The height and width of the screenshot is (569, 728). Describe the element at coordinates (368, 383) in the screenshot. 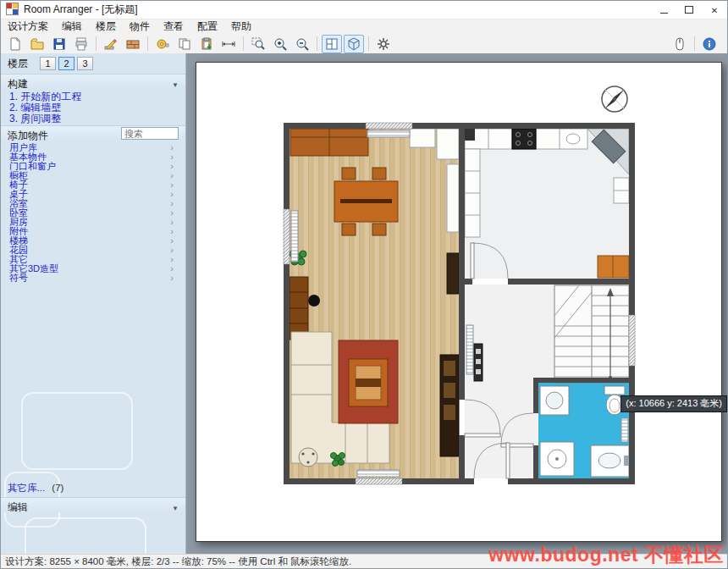

I see `coffee-table` at that location.